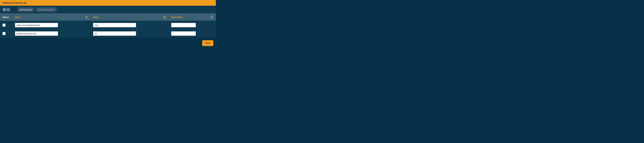 The height and width of the screenshot is (143, 644). Describe the element at coordinates (52, 17) in the screenshot. I see `column-header-name: Name` at that location.